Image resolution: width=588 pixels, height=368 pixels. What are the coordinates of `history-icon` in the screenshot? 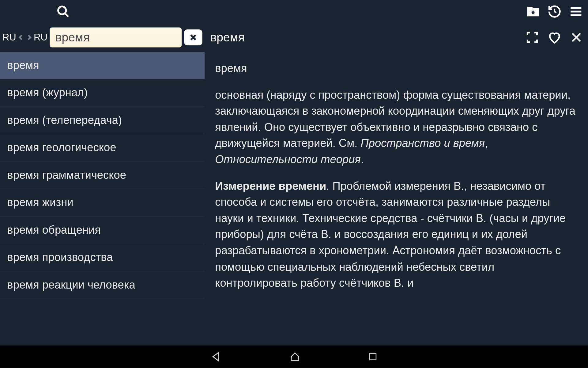 It's located at (554, 12).